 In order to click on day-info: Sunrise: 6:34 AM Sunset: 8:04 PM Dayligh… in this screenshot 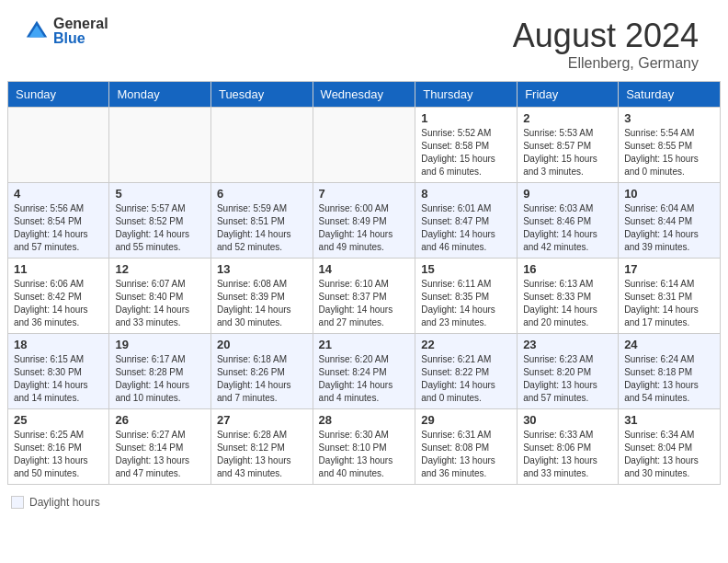, I will do `click(669, 454)`.